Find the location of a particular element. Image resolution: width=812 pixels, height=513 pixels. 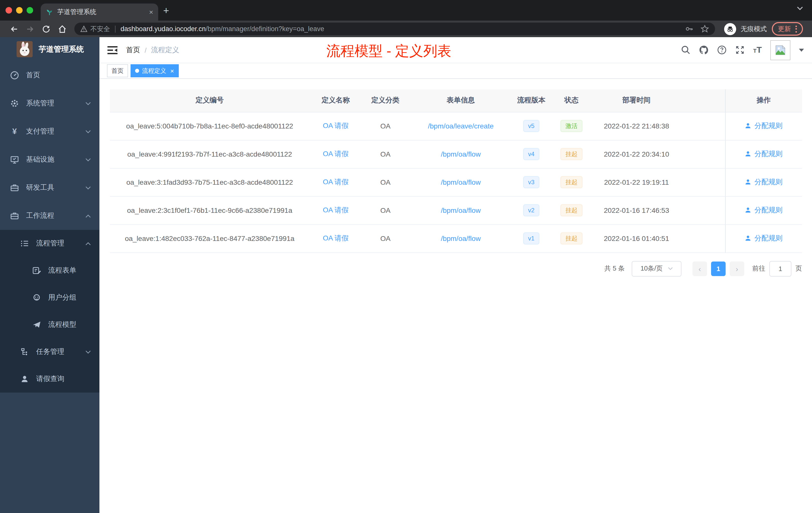

sidebar-item-process-form: 流程表单 is located at coordinates (50, 270).